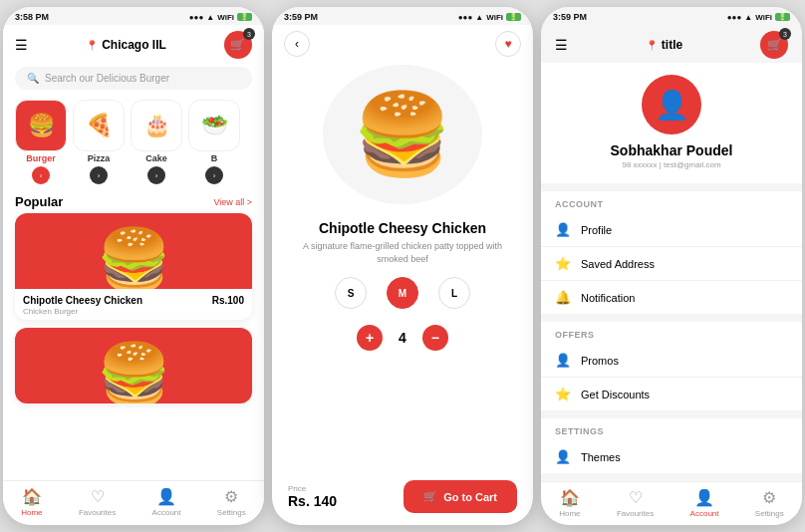 This screenshot has height=532, width=805. I want to click on account-icon-1: 👤, so click(166, 496).